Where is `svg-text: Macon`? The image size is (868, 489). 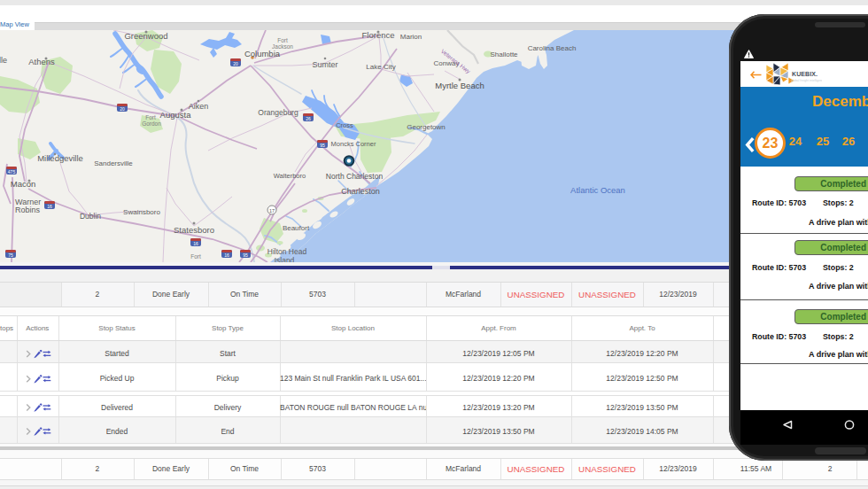 svg-text: Macon is located at coordinates (23, 184).